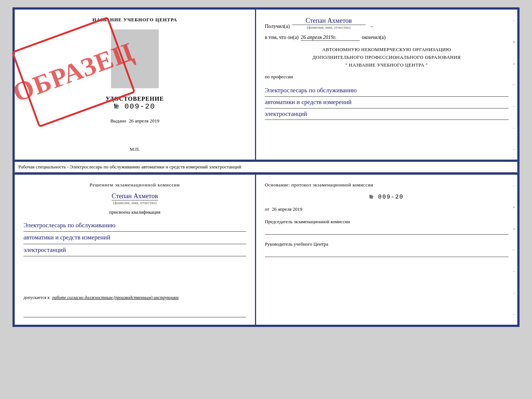 The height and width of the screenshot is (399, 532). Describe the element at coordinates (514, 250) in the screenshot. I see `side-marks-bottom: – и а ← – – –` at that location.